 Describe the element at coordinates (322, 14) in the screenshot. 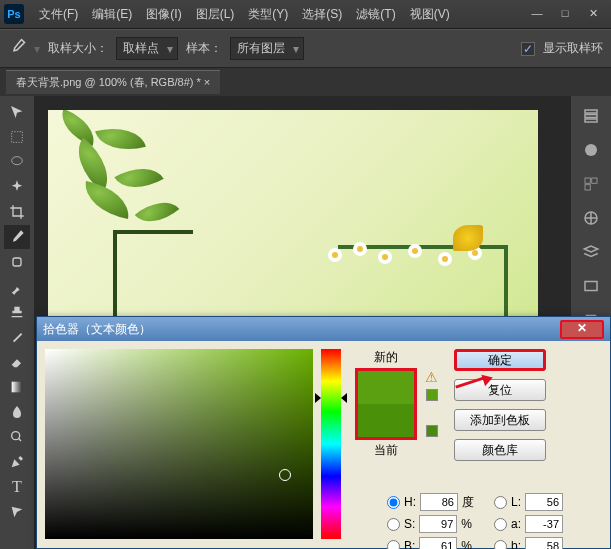

I see `menu-select: 选择(S)` at that location.